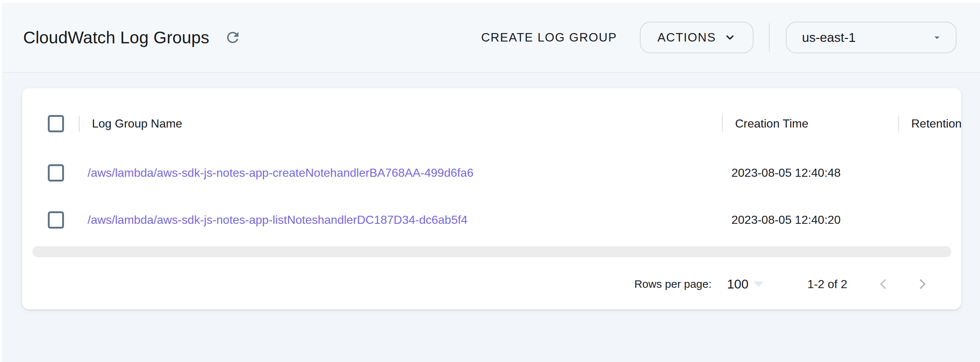 This screenshot has height=362, width=980. I want to click on column-header-log-group-name: Log Group Name, so click(400, 123).